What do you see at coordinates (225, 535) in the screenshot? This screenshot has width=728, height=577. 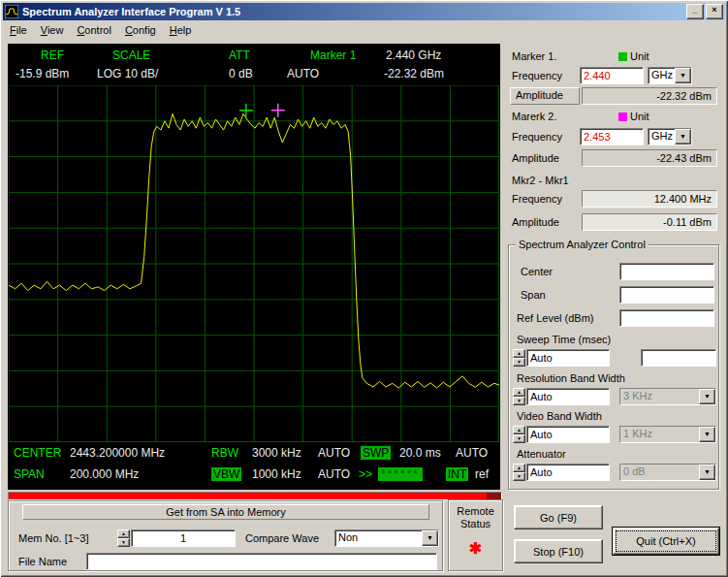 I see `memory-group: Get from SA into Memory Mem No. [1~3] ▲ …` at bounding box center [225, 535].